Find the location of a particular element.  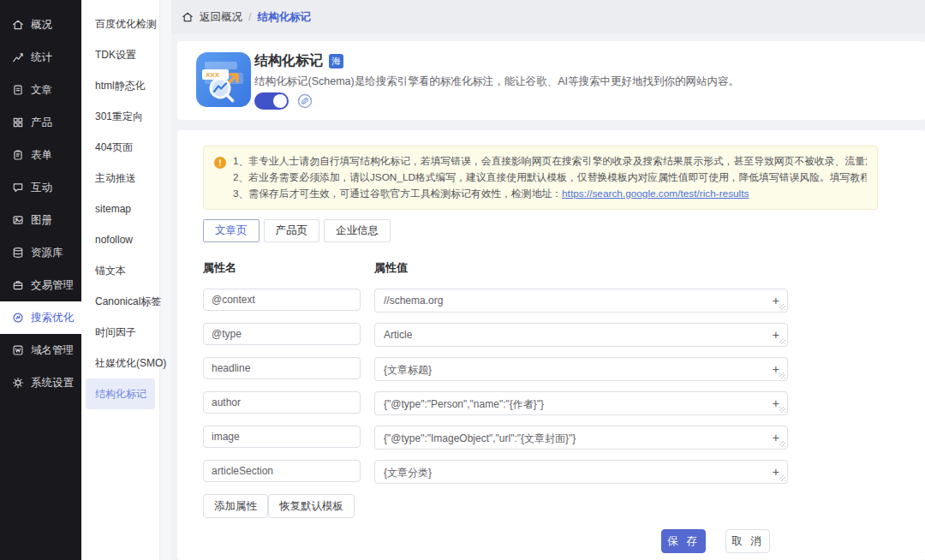

sidebar-item-label: 互动 is located at coordinates (41, 188).